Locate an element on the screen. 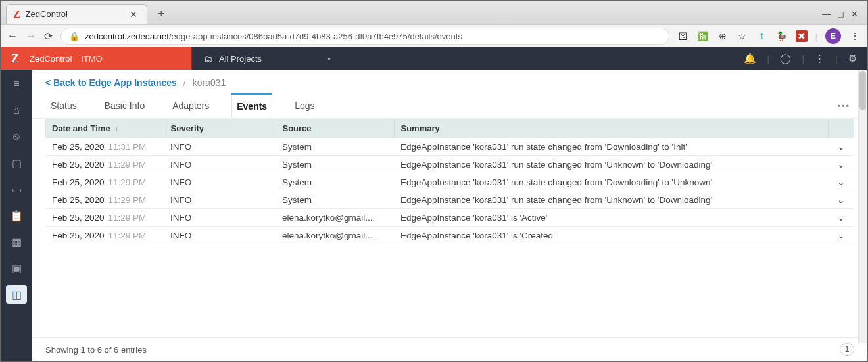 The image size is (868, 362). brand-box: Z ZedControl ITMO is located at coordinates (96, 58).